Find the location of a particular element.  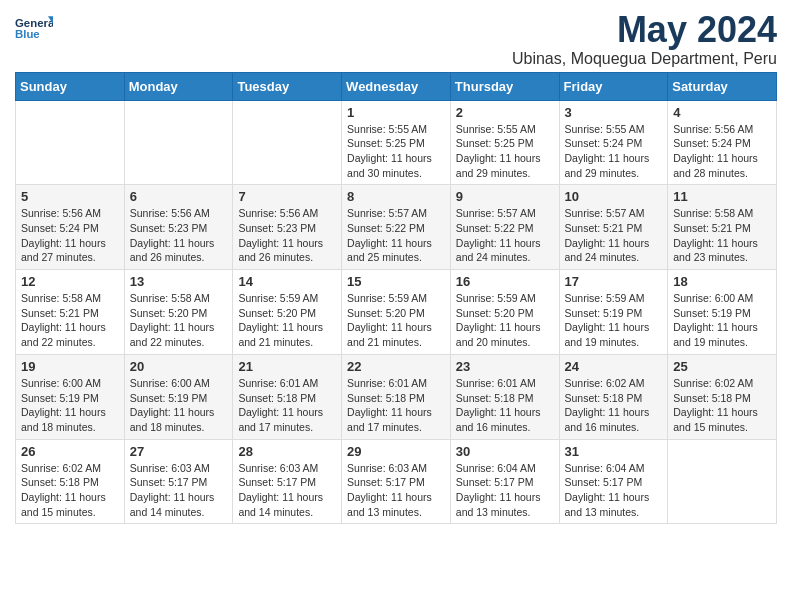

calendar-cell: 14Sunrise: 5:59 AM Sunset: 5:20 PM Dayli… is located at coordinates (288, 312).